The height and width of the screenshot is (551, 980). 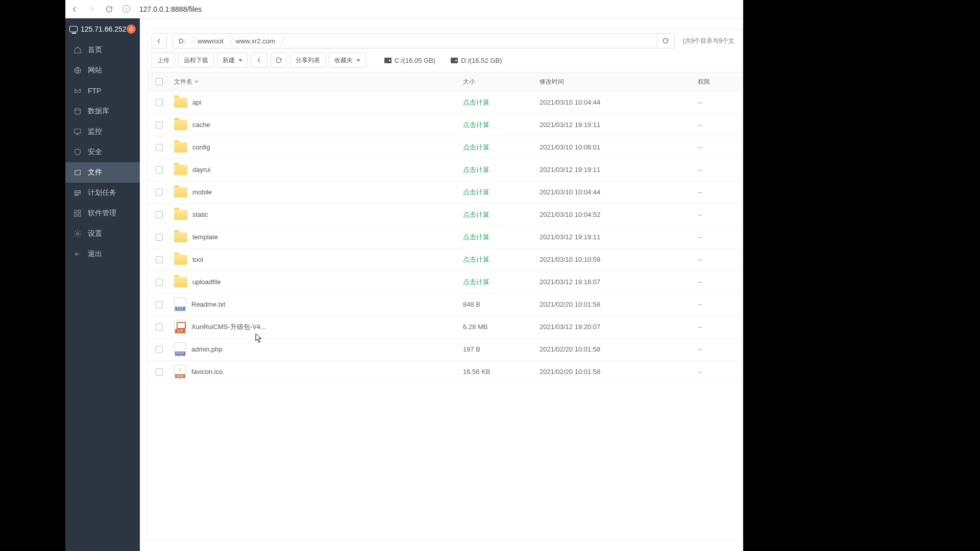 What do you see at coordinates (476, 60) in the screenshot?
I see `disk-info: D:/(16.52 GB)` at bounding box center [476, 60].